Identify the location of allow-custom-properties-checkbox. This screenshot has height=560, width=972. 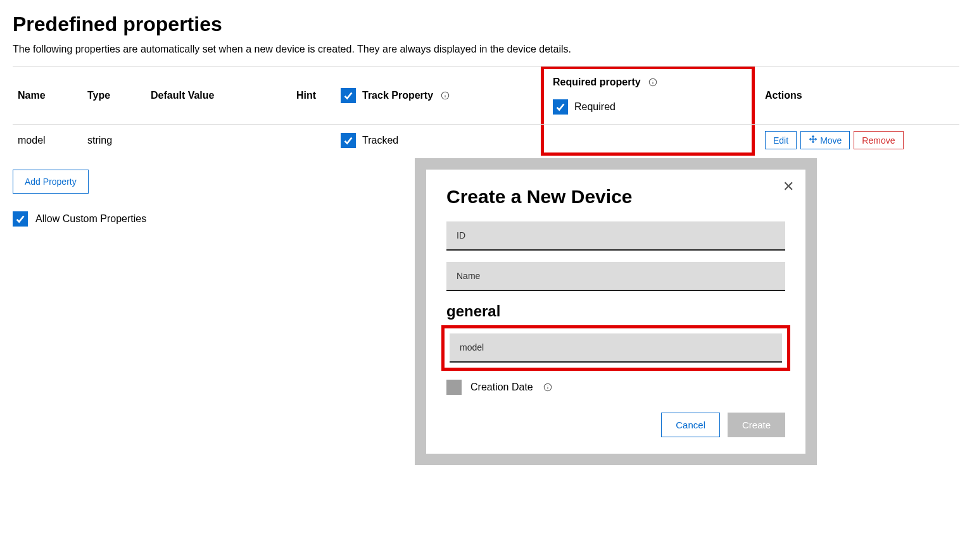
(20, 219).